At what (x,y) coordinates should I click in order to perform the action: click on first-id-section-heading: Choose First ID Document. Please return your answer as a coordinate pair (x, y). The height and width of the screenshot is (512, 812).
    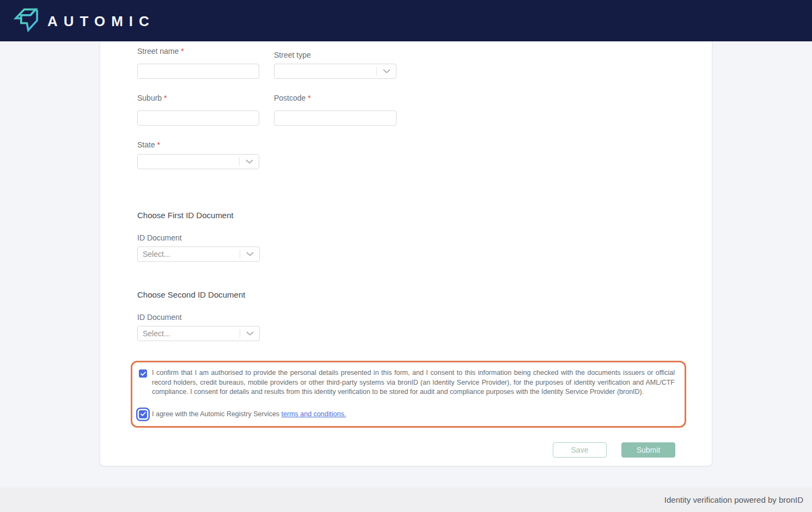
    Looking at the image, I should click on (425, 215).